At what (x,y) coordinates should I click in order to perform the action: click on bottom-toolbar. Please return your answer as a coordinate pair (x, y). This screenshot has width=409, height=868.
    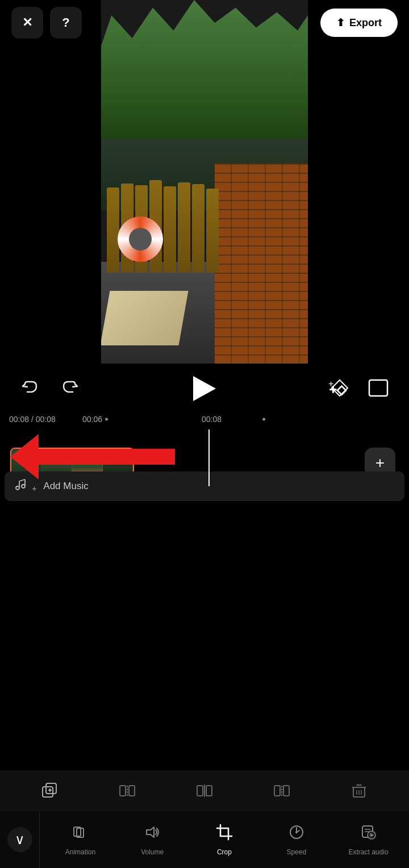
    Looking at the image, I should click on (204, 791).